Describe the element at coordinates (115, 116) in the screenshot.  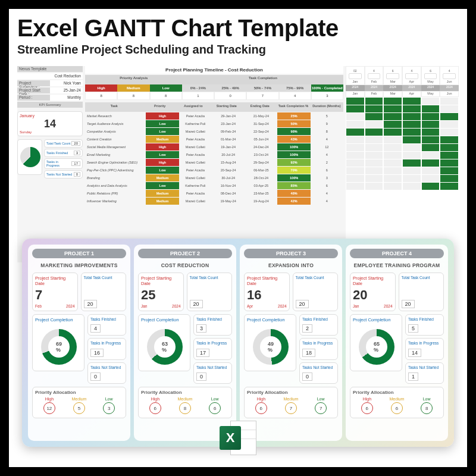
I see `cell-task: Market Research` at that location.